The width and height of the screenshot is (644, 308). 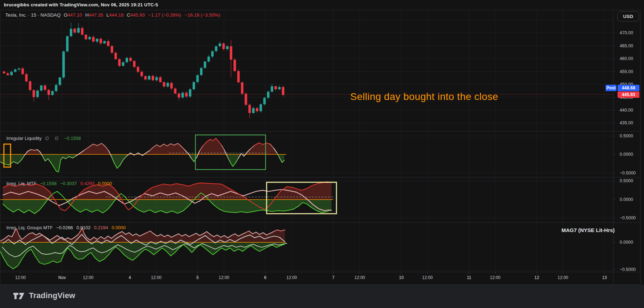 I want to click on time-axis-label: 10, so click(x=401, y=278).